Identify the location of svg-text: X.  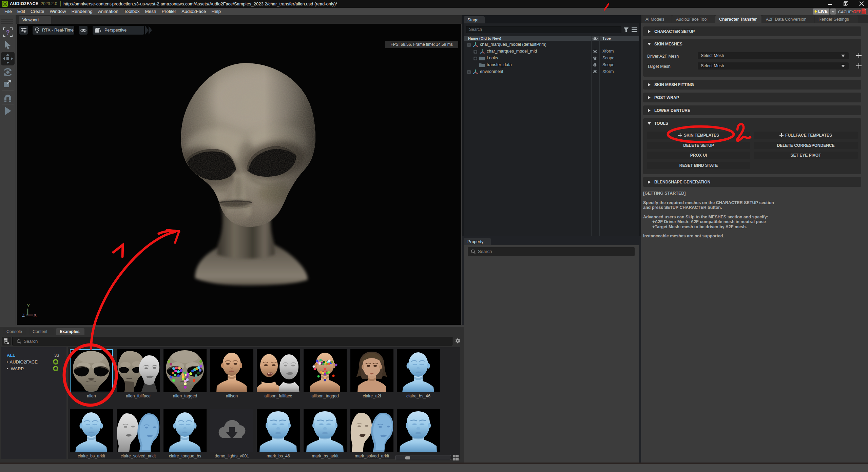
(35, 315).